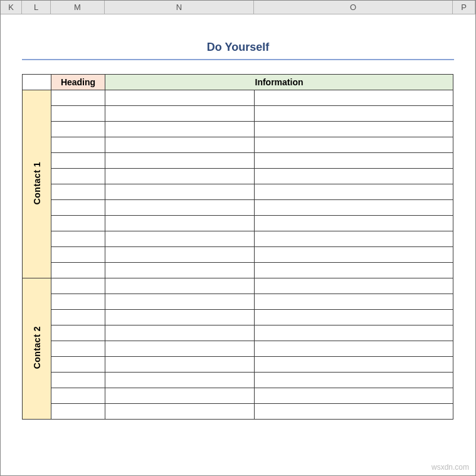 This screenshot has width=476, height=476. I want to click on table-row: Contact 2, so click(238, 286).